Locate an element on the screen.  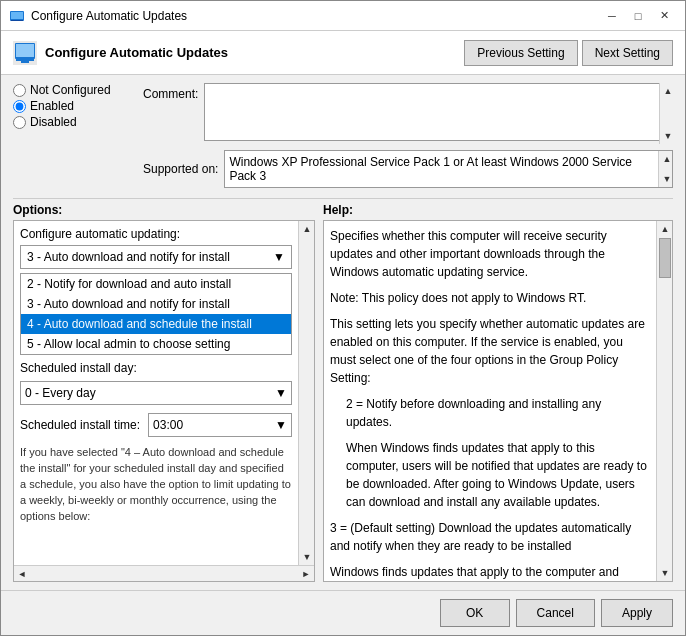
next-setting-button: Next Setting is located at coordinates (628, 53).